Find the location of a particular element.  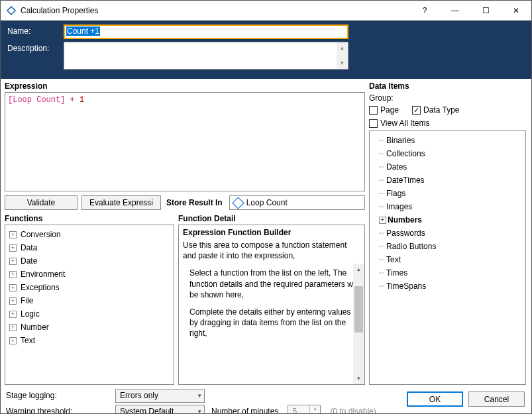

warning-threshold-combo: System Default ▾ is located at coordinates (160, 409).